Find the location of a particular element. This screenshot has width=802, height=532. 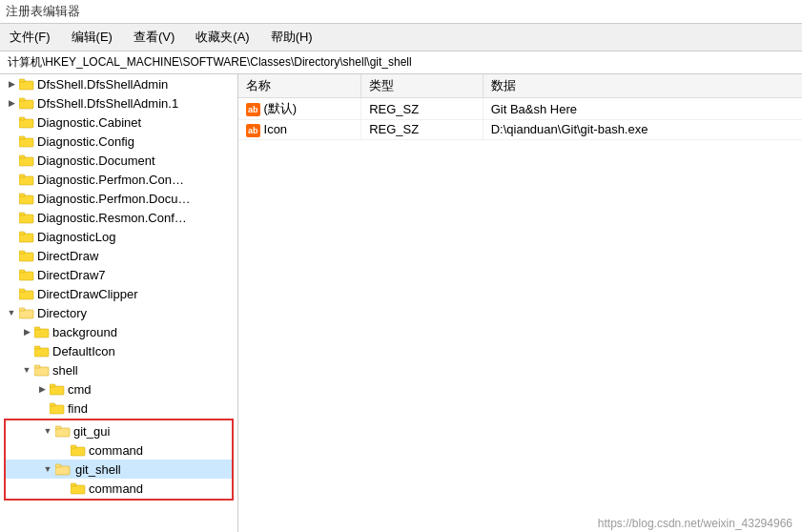

tree-item-defaulticon: DefaultIcon is located at coordinates (118, 351).